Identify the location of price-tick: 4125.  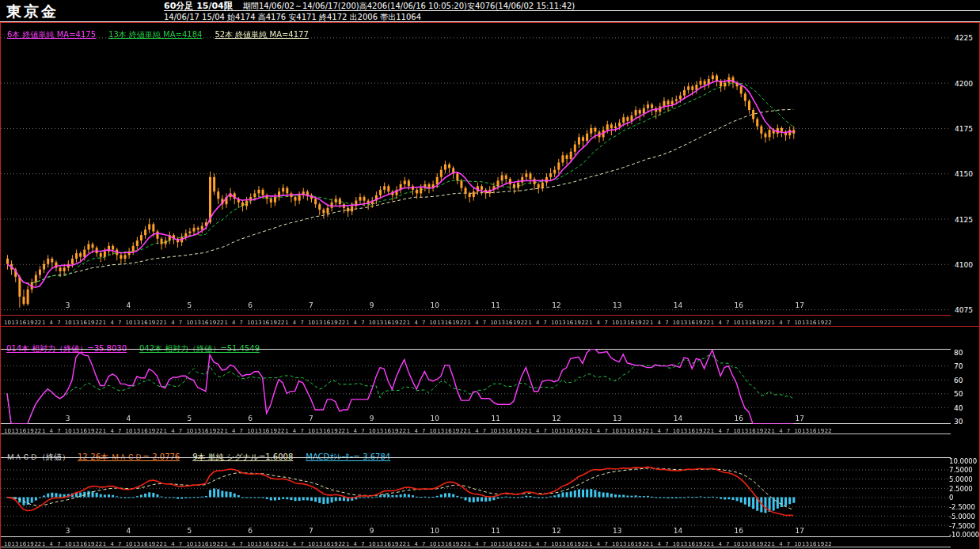
(964, 220).